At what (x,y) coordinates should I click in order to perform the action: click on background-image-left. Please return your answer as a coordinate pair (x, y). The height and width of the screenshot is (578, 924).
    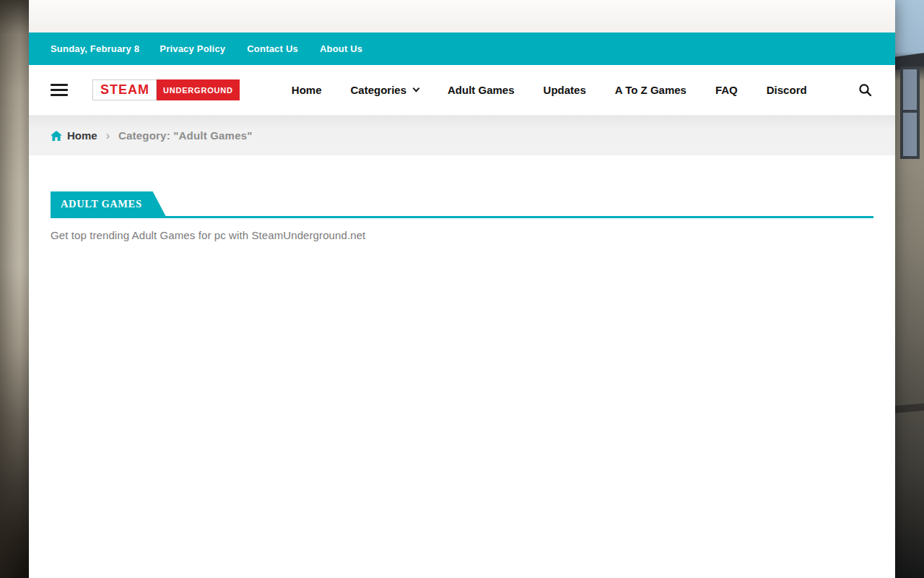
    Looking at the image, I should click on (14, 289).